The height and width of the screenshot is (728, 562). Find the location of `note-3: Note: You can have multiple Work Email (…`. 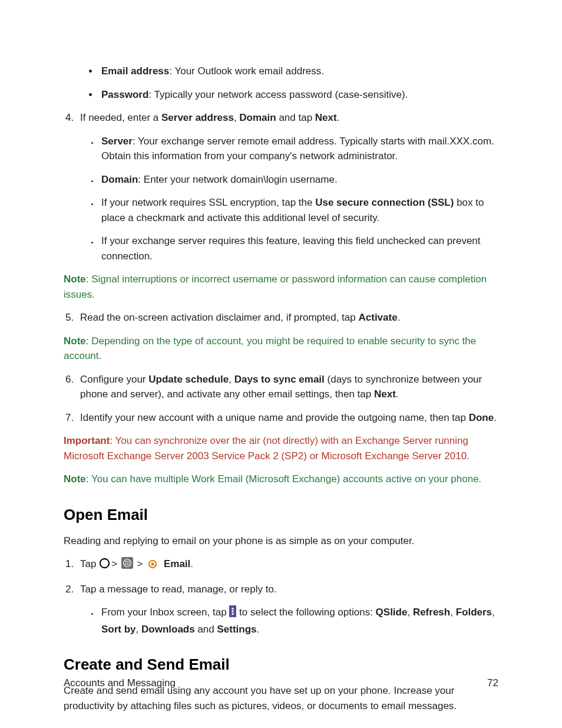

note-3: Note: You can have multiple Work Email (… is located at coordinates (282, 479).